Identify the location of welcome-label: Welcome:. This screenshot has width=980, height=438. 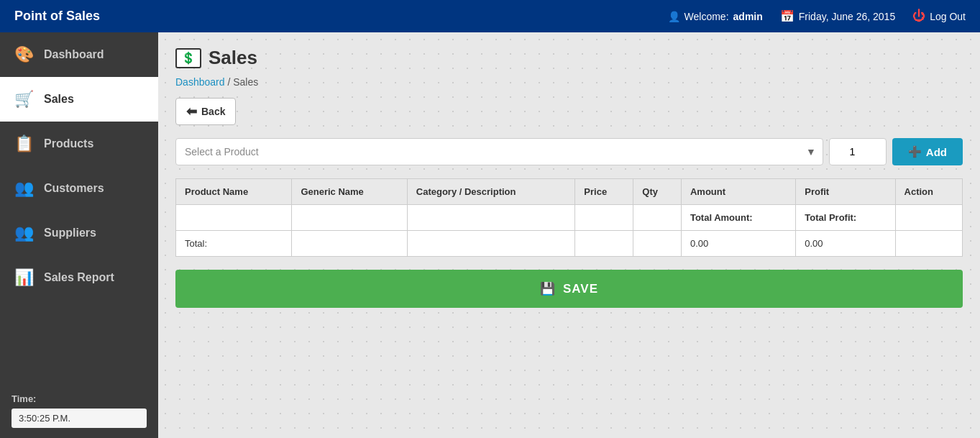
(707, 17).